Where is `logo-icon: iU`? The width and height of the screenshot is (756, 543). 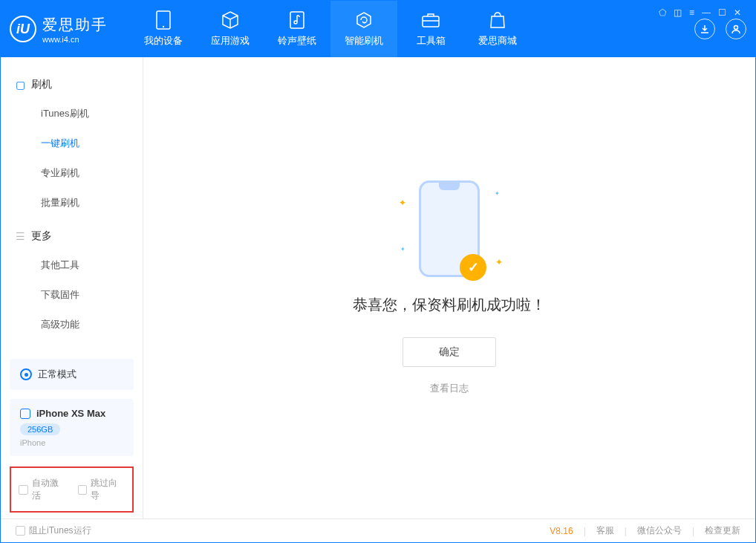 logo-icon: iU is located at coordinates (23, 29).